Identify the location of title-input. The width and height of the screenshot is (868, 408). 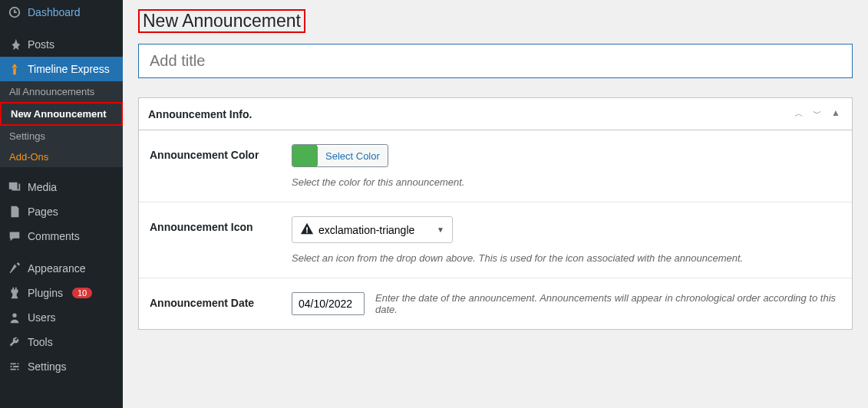
(496, 61).